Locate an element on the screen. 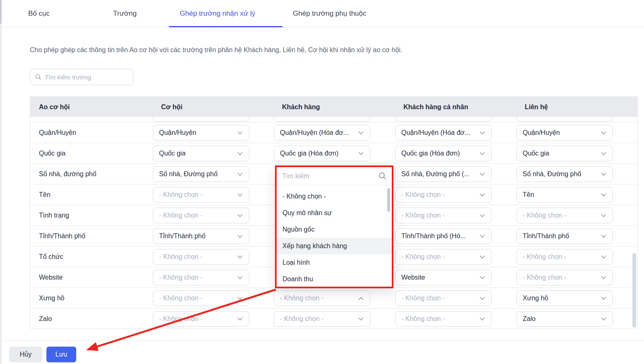 The height and width of the screenshot is (364, 644). column-header: Ao cơ hội is located at coordinates (92, 107).